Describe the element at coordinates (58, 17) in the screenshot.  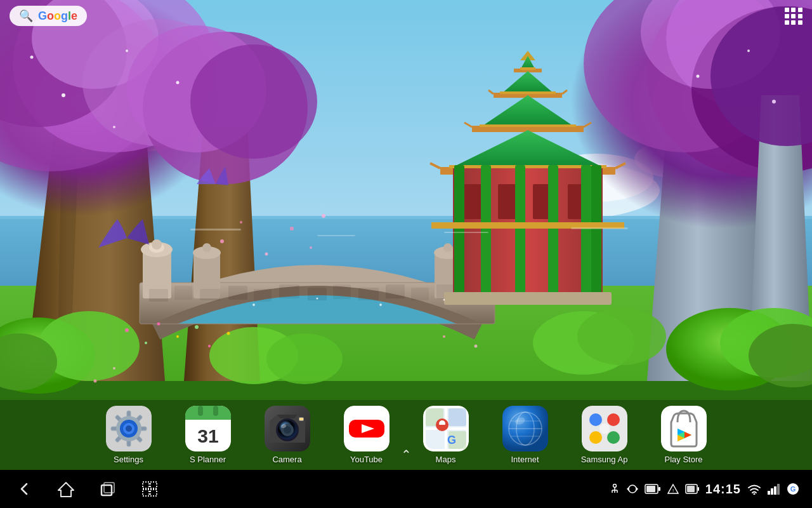
I see `google-logo: Google` at that location.